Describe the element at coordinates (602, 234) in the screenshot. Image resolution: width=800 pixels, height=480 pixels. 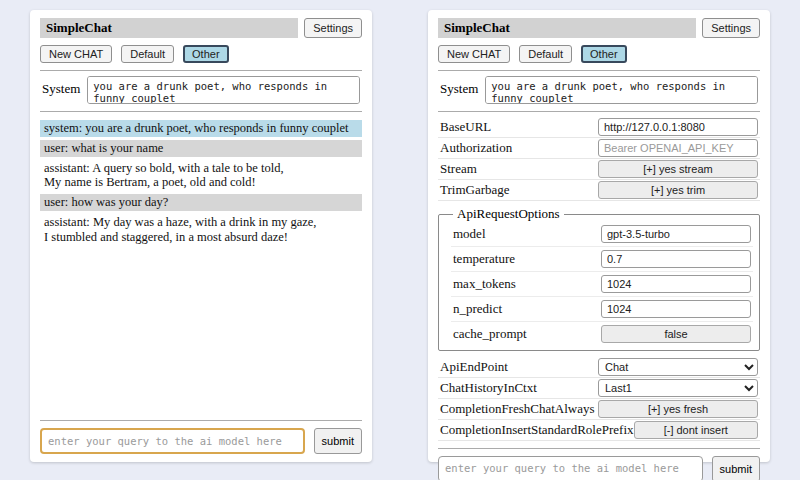
I see `setting-row-model: model` at that location.